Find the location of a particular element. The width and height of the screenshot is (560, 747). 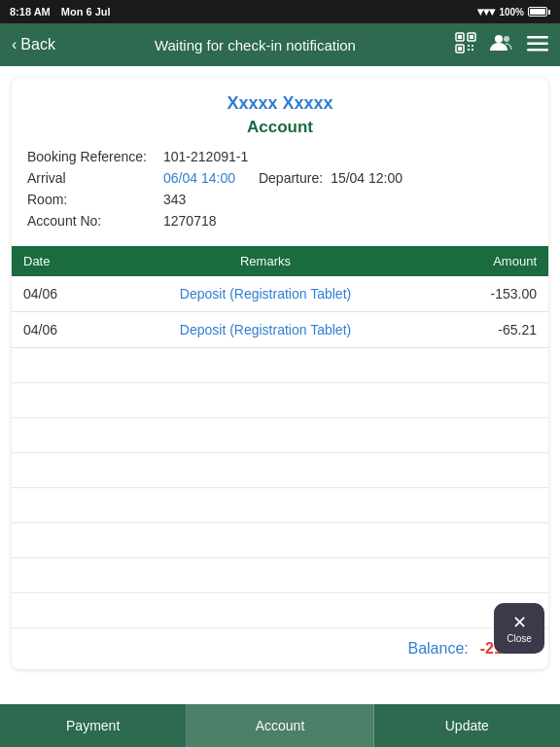

date-display: Mon 6 Jul is located at coordinates (86, 12).